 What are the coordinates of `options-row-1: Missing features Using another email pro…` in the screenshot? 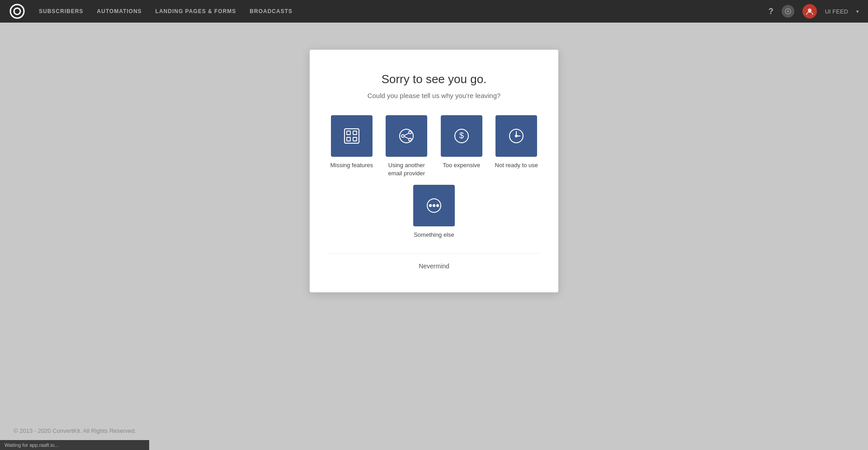 It's located at (434, 146).